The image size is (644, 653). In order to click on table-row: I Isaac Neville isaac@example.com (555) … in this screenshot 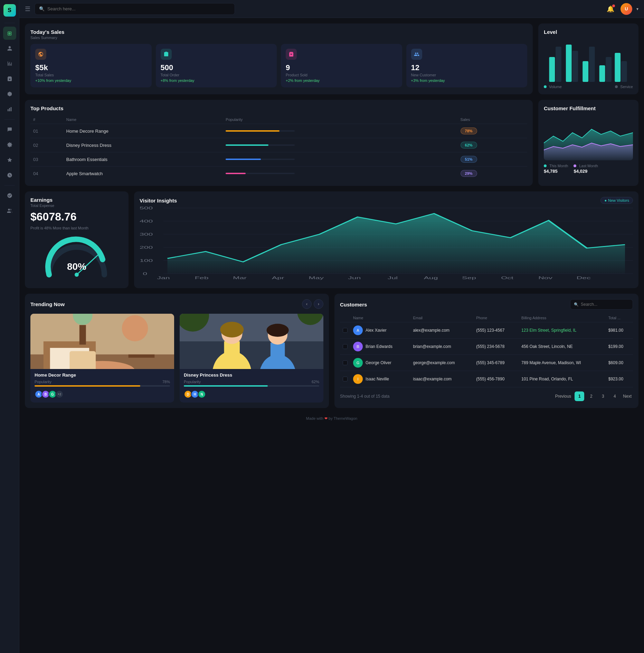, I will do `click(486, 379)`.